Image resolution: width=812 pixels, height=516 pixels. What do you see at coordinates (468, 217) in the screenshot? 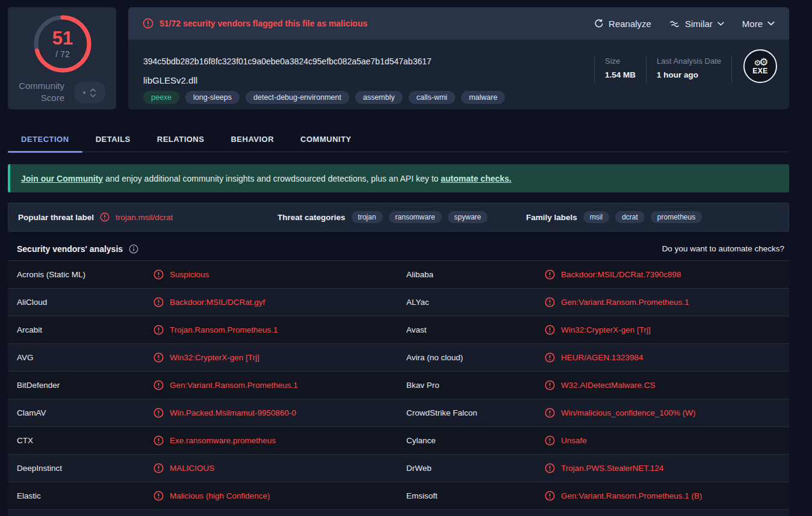
I see `category-spyware: spyware` at bounding box center [468, 217].